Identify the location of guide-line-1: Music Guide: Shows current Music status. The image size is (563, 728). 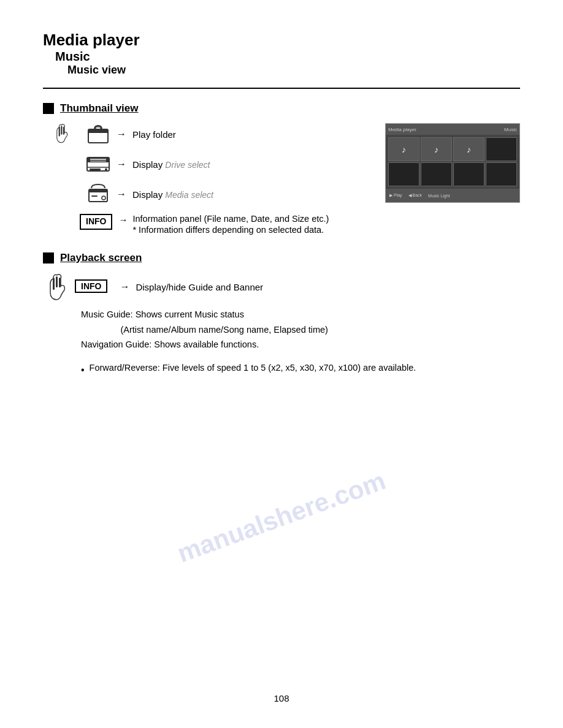
(301, 315).